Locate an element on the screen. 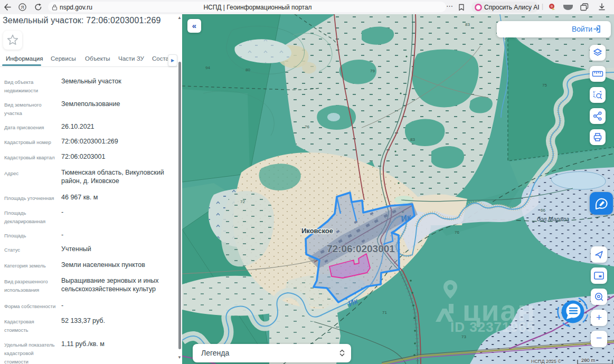 Image resolution: width=614 pixels, height=364 pixels. svg-text: 79 is located at coordinates (373, 71).